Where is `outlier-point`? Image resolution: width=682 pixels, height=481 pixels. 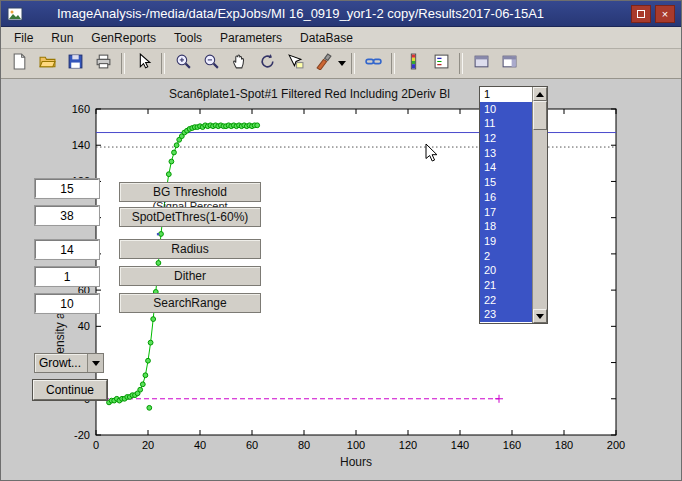 outlier-point is located at coordinates (150, 408).